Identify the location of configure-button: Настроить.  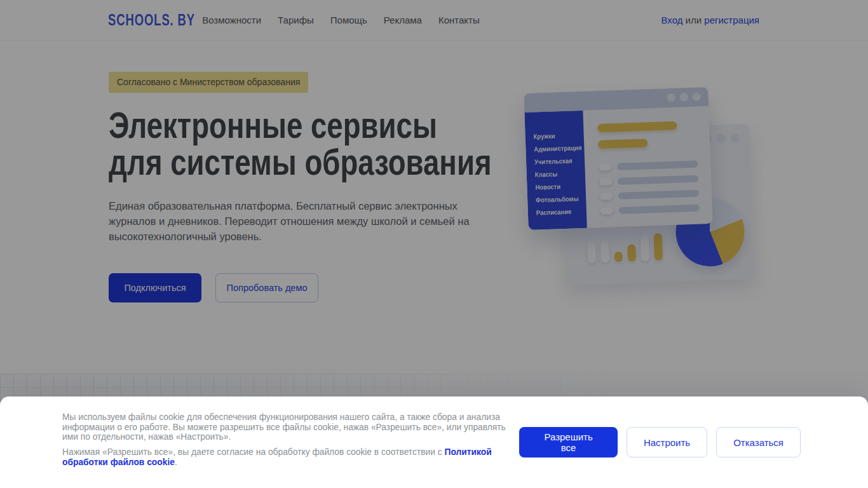
(667, 442).